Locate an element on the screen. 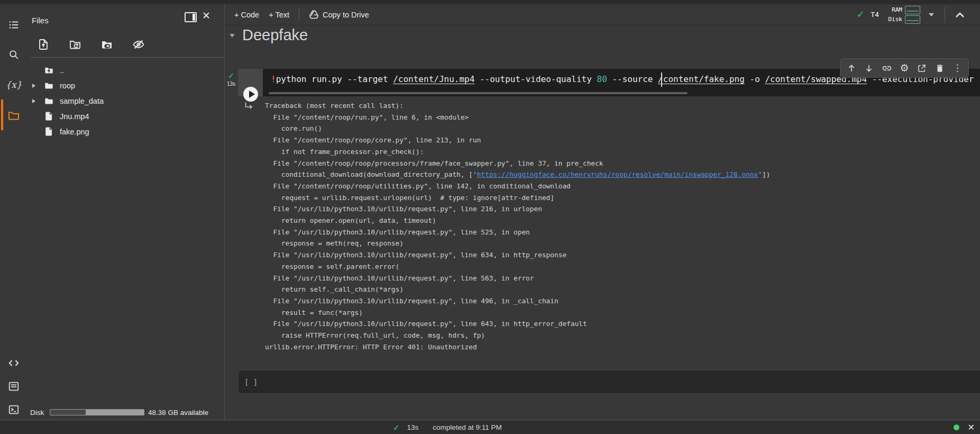 This screenshot has height=434, width=980. quality-value: 80 is located at coordinates (602, 79).